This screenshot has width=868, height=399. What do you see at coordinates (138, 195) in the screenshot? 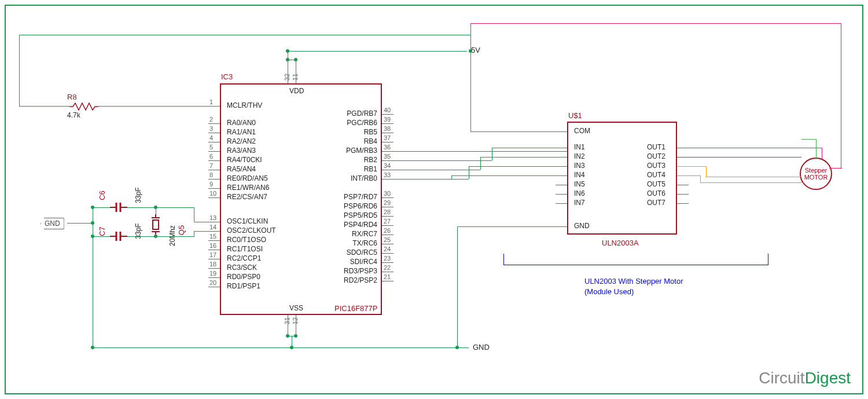
I see `c6-val: 33pF` at bounding box center [138, 195].